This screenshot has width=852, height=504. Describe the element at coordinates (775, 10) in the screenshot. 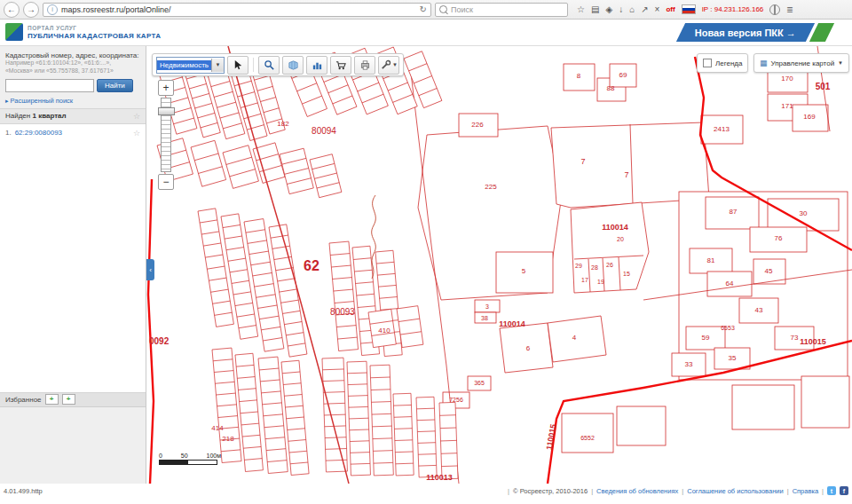

I see `globe-icon` at that location.